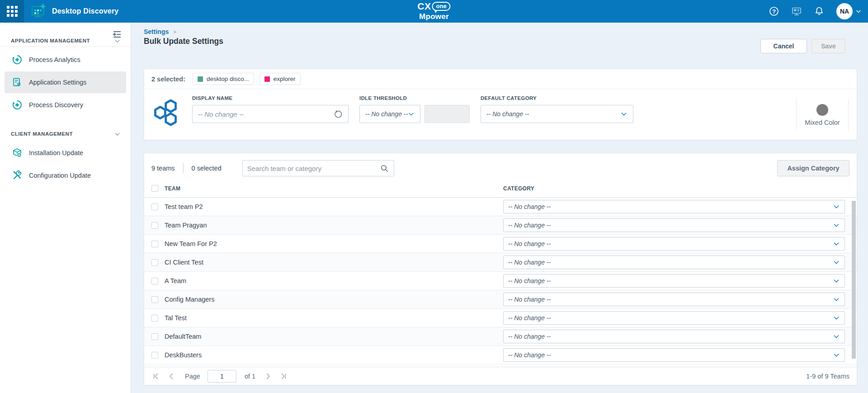 Image resolution: width=868 pixels, height=393 pixels. What do you see at coordinates (415, 98) in the screenshot?
I see `idle-threshold-label: IDLE THRESHOLD` at bounding box center [415, 98].